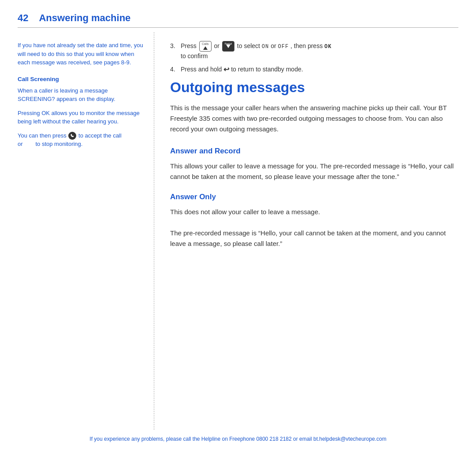 The image size is (476, 450). What do you see at coordinates (314, 58) in the screenshot?
I see `steps-area: 3. Press or to select ON` at bounding box center [314, 58].